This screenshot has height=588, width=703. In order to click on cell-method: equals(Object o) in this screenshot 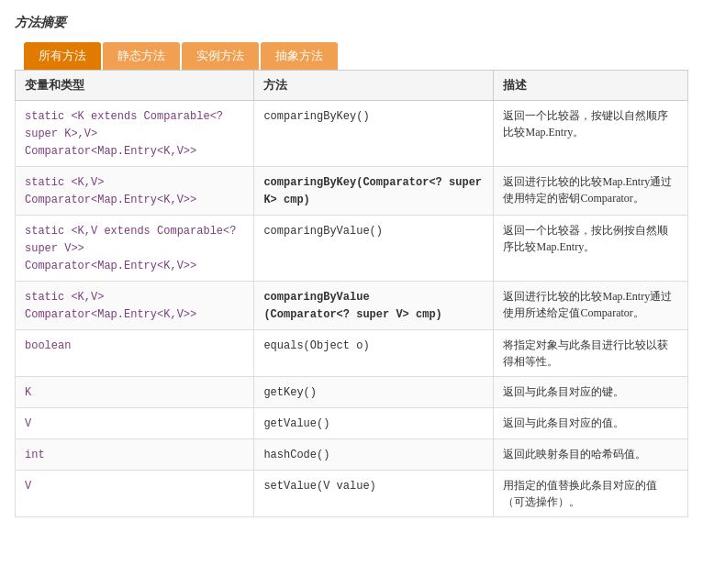, I will do `click(374, 354)`.